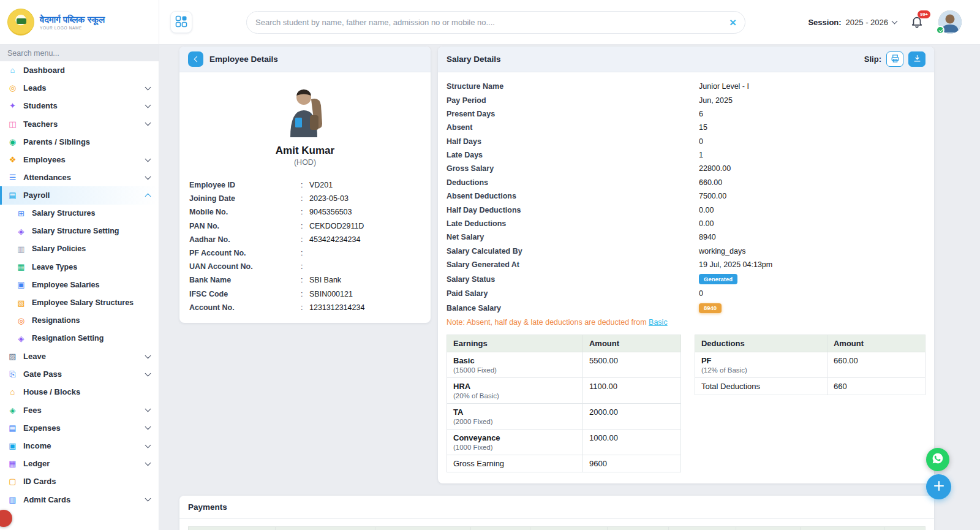 The height and width of the screenshot is (530, 980). What do you see at coordinates (80, 428) in the screenshot?
I see `sidebar-item-expenses: ▤ Expenses` at bounding box center [80, 428].